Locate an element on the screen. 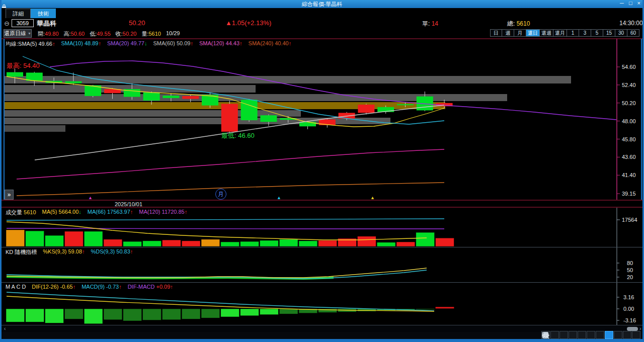  eye-icon is located at coordinates (609, 335).